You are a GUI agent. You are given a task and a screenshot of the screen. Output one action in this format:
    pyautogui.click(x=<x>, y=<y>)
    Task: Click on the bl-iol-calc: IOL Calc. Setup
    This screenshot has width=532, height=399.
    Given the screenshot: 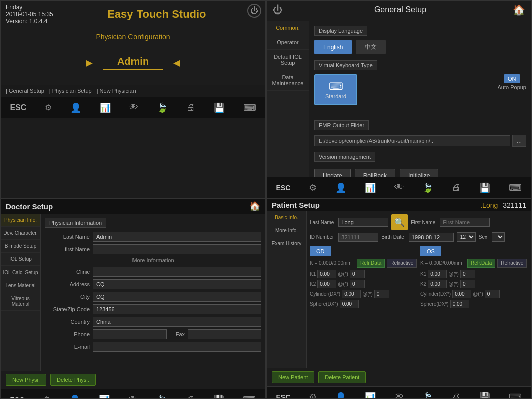 What is the action you would take?
    pyautogui.click(x=20, y=273)
    